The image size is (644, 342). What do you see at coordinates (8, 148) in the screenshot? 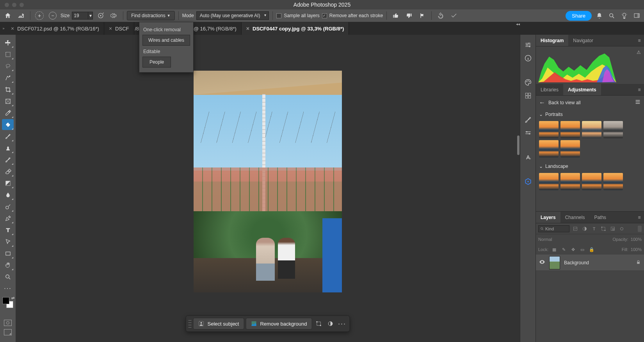
I see `clone-stamp-tool` at bounding box center [8, 148].